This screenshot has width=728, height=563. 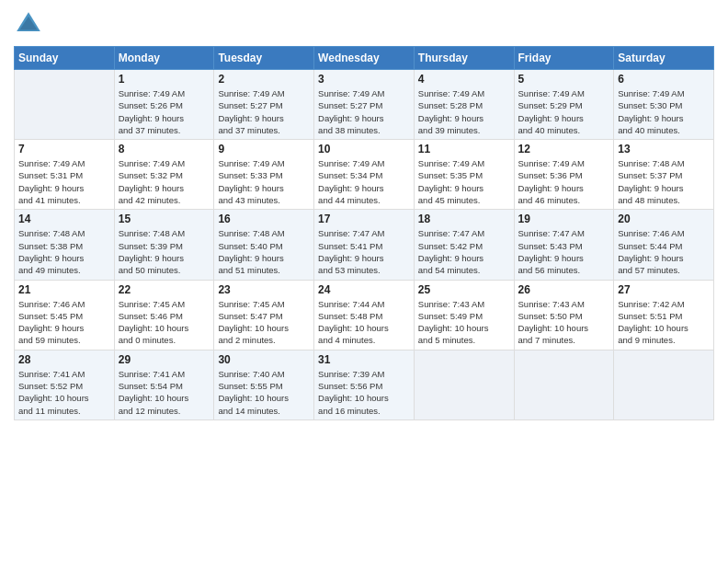 What do you see at coordinates (364, 24) in the screenshot?
I see `header` at bounding box center [364, 24].